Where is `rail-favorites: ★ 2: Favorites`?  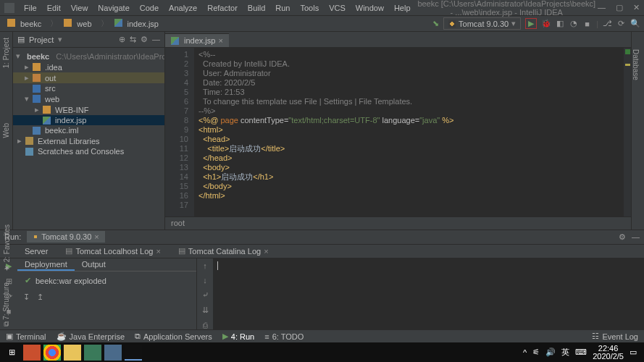
rail-favorites: ★ 2: Favorites is located at coordinates (7, 248).